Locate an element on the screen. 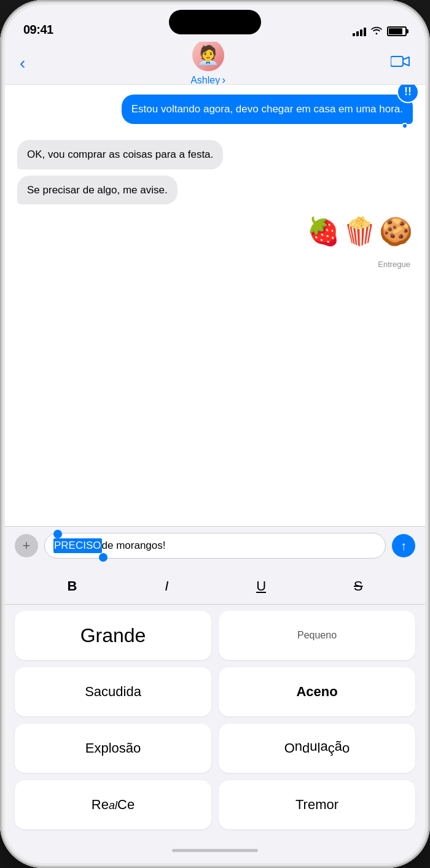  formatting-toolbar: B I U S is located at coordinates (215, 586).